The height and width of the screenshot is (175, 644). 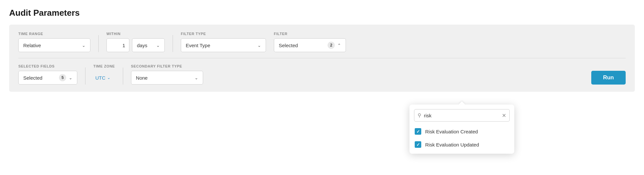 I want to click on run-button: Run, so click(x=609, y=78).